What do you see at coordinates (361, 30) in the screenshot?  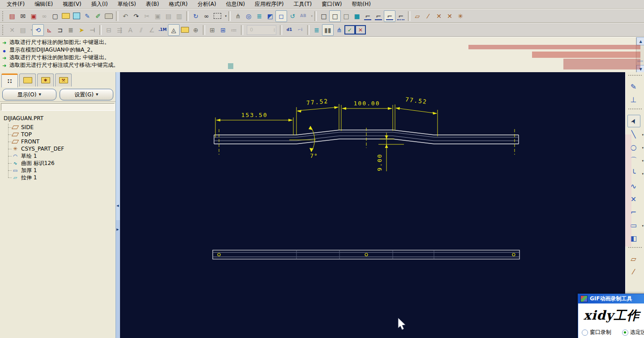 I see `dialog-cancel-button: ✕` at bounding box center [361, 30].